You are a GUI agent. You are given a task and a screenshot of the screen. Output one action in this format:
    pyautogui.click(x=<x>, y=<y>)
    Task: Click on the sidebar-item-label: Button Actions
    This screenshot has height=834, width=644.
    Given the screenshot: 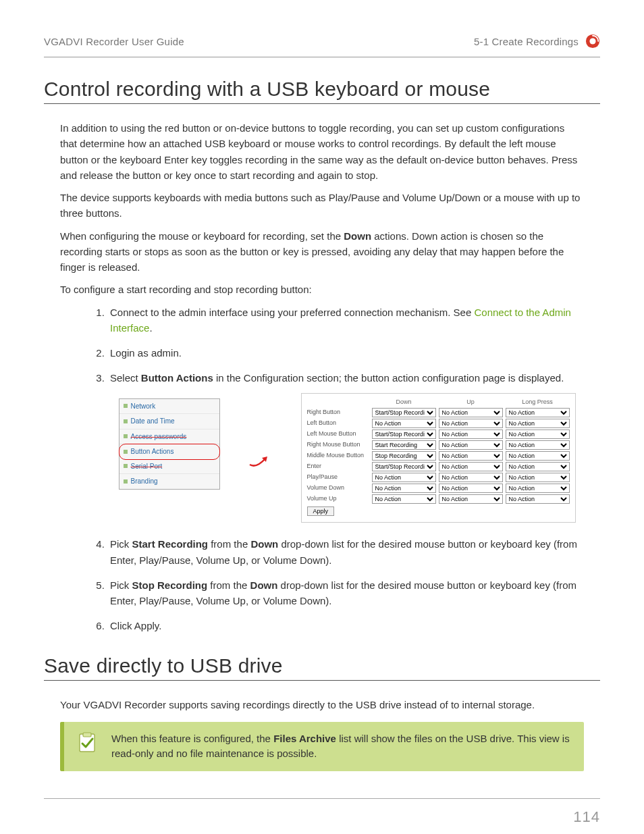 What is the action you would take?
    pyautogui.click(x=153, y=452)
    